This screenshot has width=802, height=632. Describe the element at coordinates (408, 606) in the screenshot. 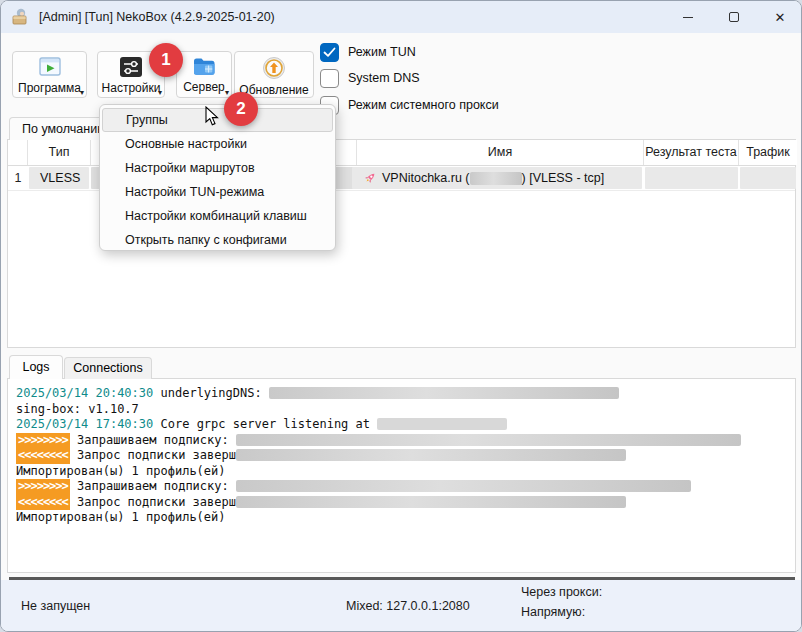

I see `mixed-port-label: Mixed: 127.0.0.1:2080` at that location.